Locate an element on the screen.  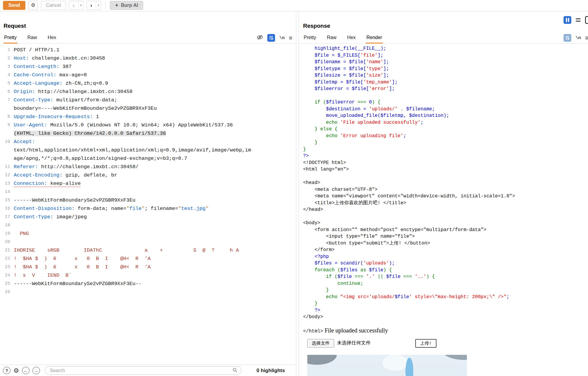
history-forward-button: › ▾ is located at coordinates (94, 5).